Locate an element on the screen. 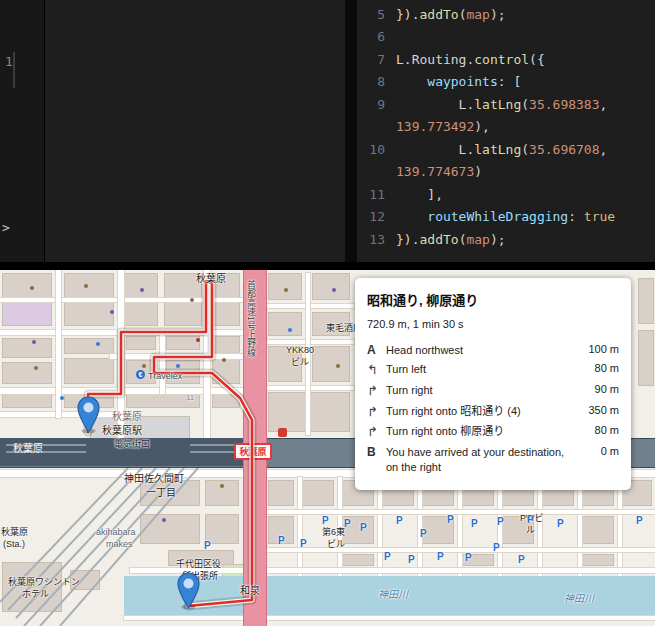 The image size is (655, 626). code-line: 13}).addTo(map); is located at coordinates (506, 240).